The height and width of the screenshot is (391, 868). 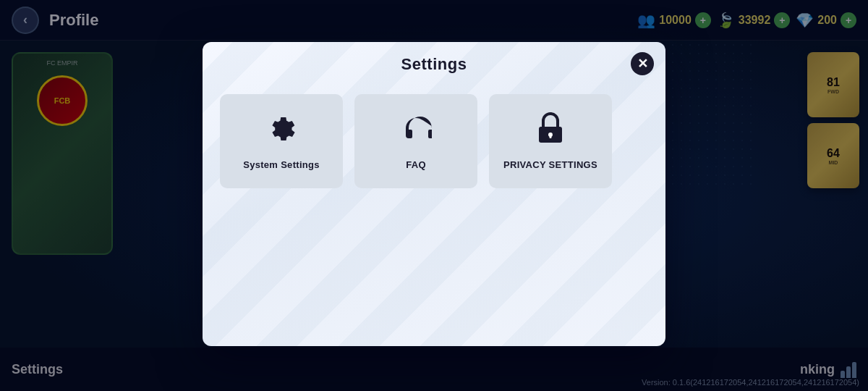 What do you see at coordinates (281, 141) in the screenshot?
I see `system-settings-tile: System Settings` at bounding box center [281, 141].